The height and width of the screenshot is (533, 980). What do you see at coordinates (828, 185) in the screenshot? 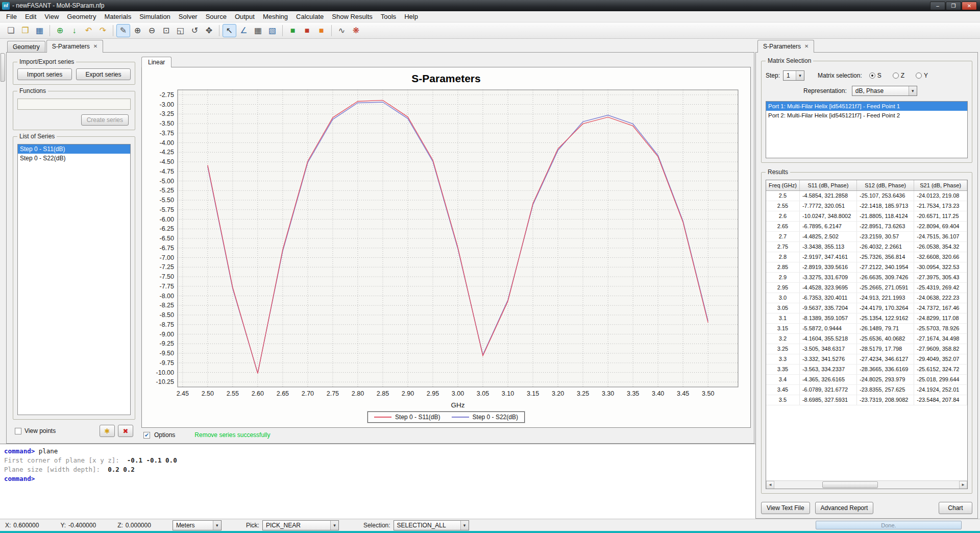
I see `results-column-header: S11 (dB, Phase)` at bounding box center [828, 185].